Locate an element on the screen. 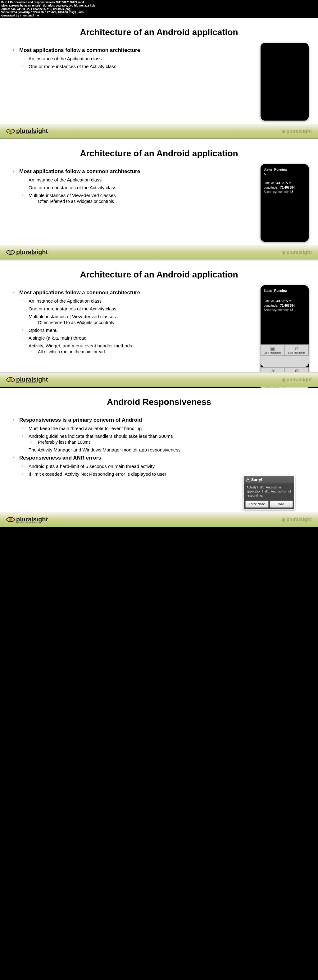 The image size is (318, 980). sub-bullet: Android puts a hard-limit of 5 seconds o… is located at coordinates (157, 466).